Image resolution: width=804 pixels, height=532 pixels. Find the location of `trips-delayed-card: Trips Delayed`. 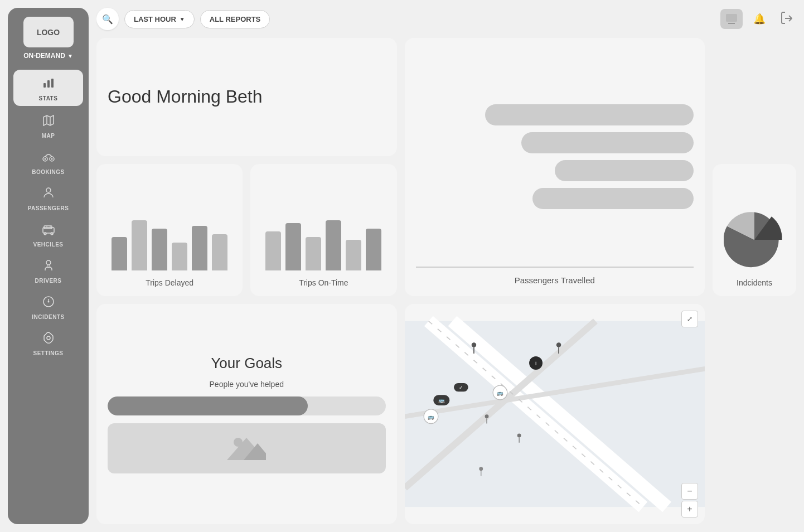

trips-delayed-card: Trips Delayed is located at coordinates (169, 230).